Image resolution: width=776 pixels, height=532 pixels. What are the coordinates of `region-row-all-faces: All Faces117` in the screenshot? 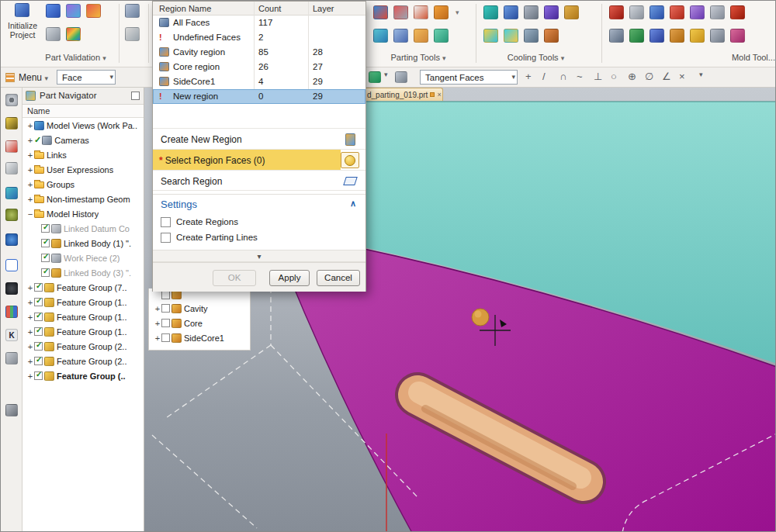 It's located at (259, 23).